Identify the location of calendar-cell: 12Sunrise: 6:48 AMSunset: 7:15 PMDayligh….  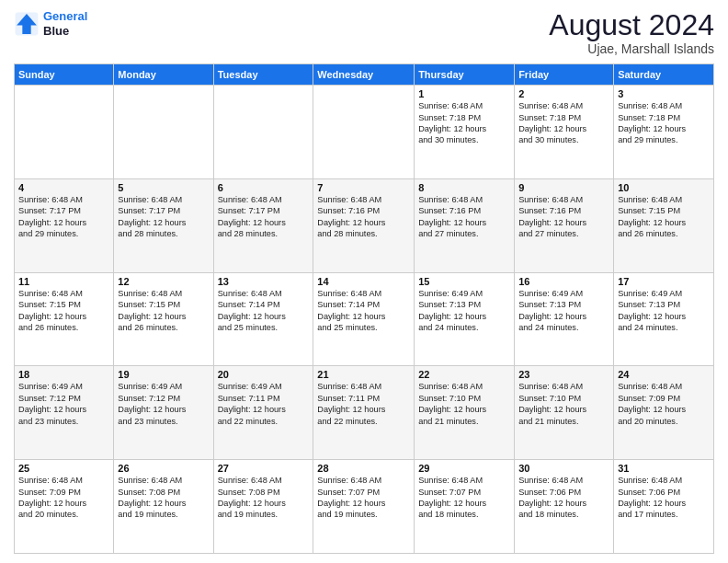
(164, 319).